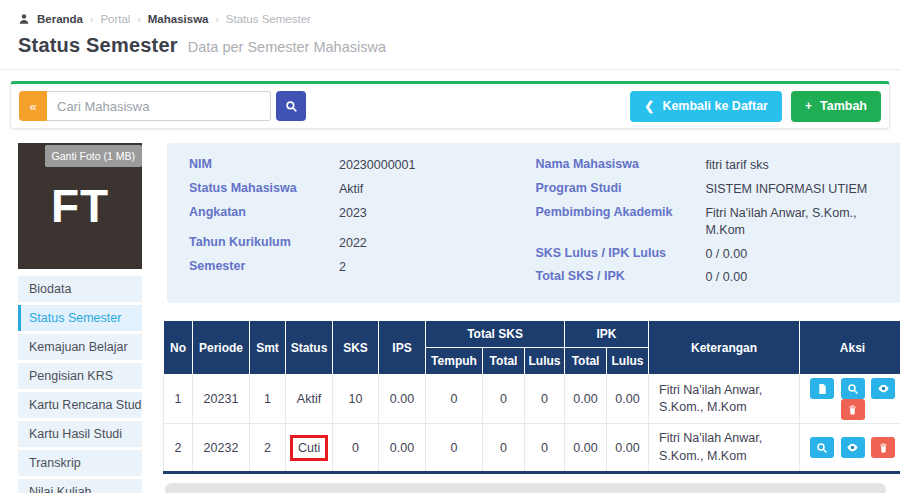 The width and height of the screenshot is (900, 493). I want to click on info-label: Program Studi, so click(620, 190).